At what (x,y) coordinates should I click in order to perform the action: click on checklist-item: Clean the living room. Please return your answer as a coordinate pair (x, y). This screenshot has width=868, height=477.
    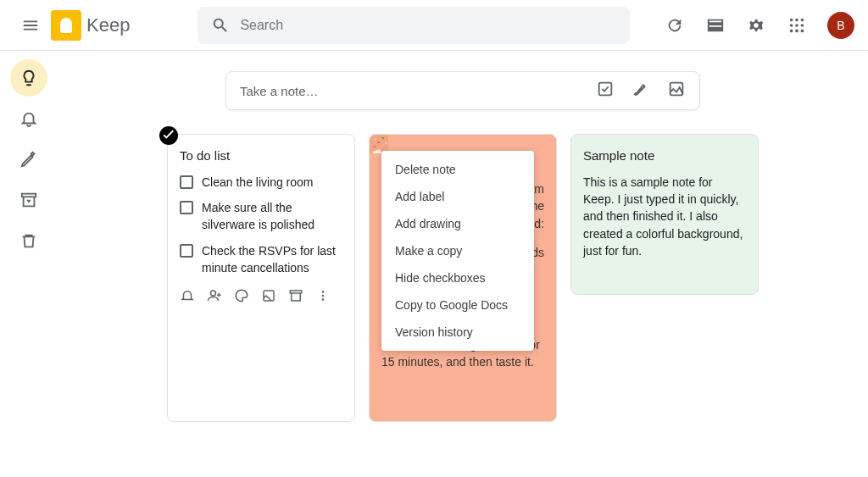
    Looking at the image, I should click on (261, 182).